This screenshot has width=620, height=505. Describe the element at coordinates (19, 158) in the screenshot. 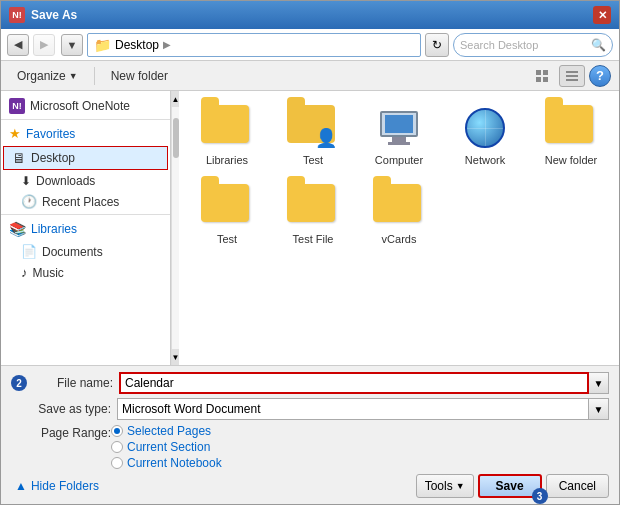

I see `desktop-icon: 🖥` at that location.